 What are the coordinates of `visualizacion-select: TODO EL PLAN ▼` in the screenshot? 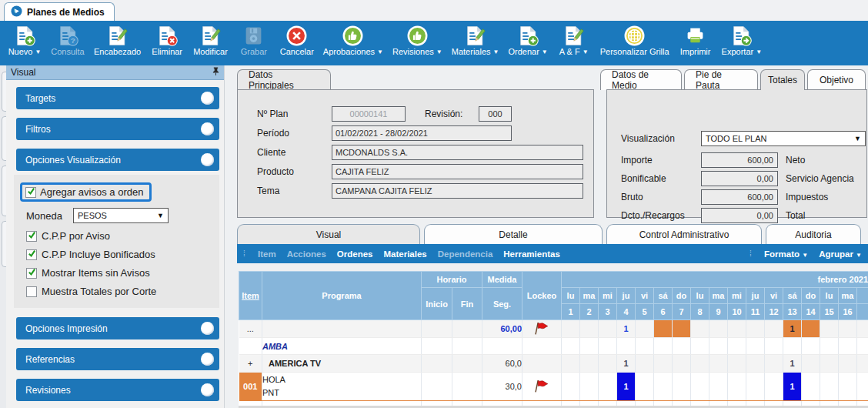 It's located at (783, 139).